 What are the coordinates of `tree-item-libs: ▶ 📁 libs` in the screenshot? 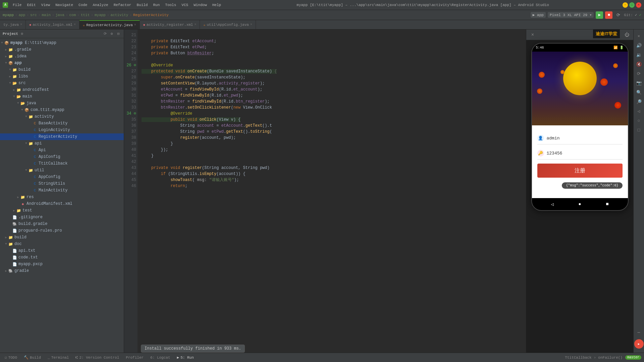 It's located at (62, 76).